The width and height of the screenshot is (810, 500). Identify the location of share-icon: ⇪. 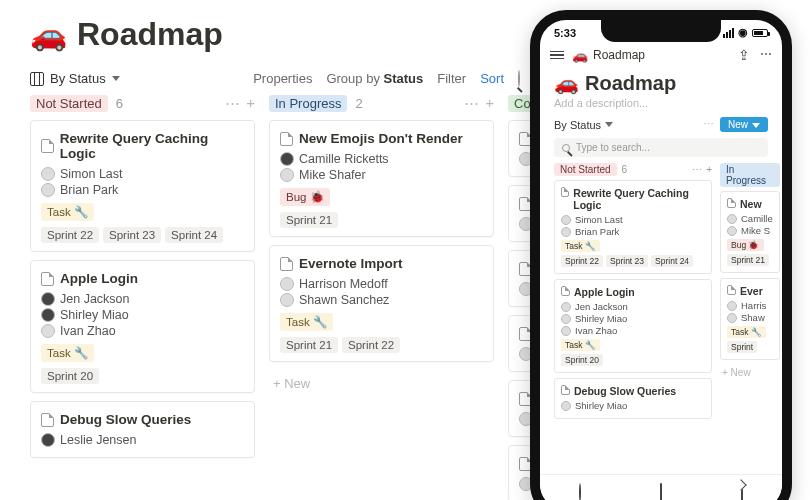
(744, 55).